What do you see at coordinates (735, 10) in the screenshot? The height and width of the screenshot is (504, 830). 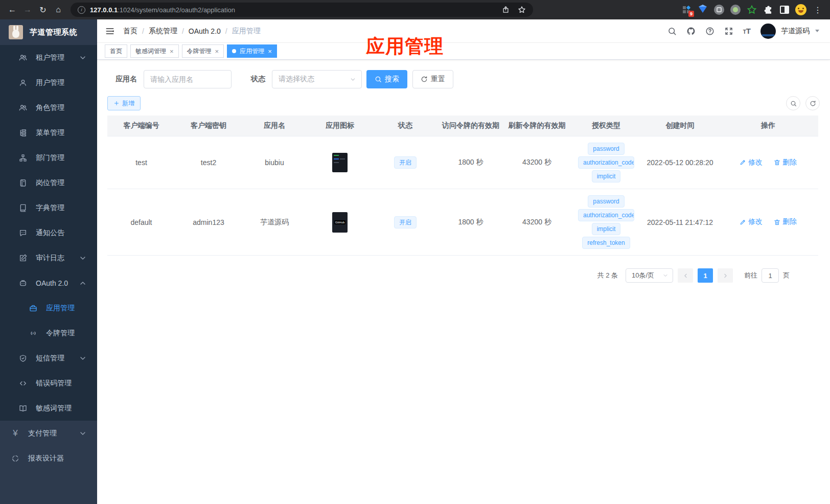 I see `extension-record-icon` at bounding box center [735, 10].